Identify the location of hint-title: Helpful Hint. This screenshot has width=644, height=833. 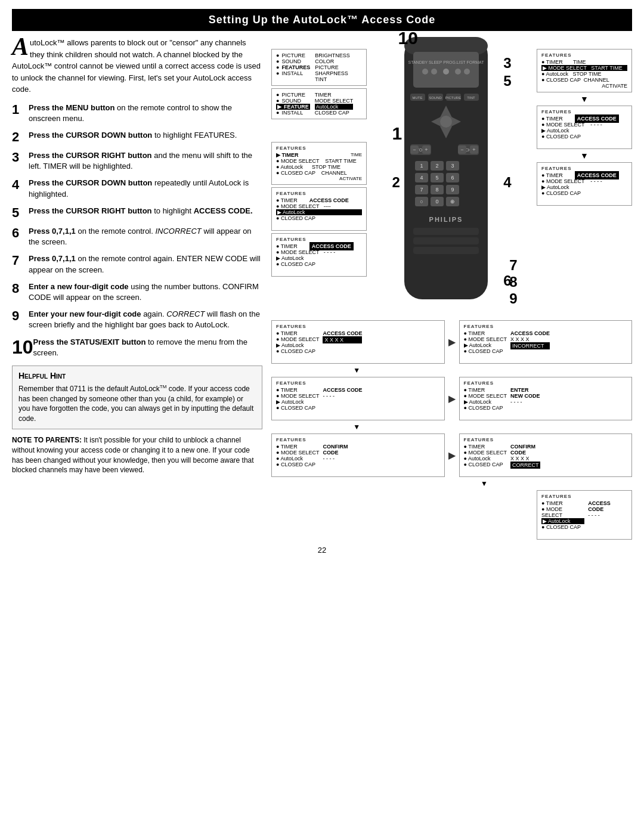
(137, 376).